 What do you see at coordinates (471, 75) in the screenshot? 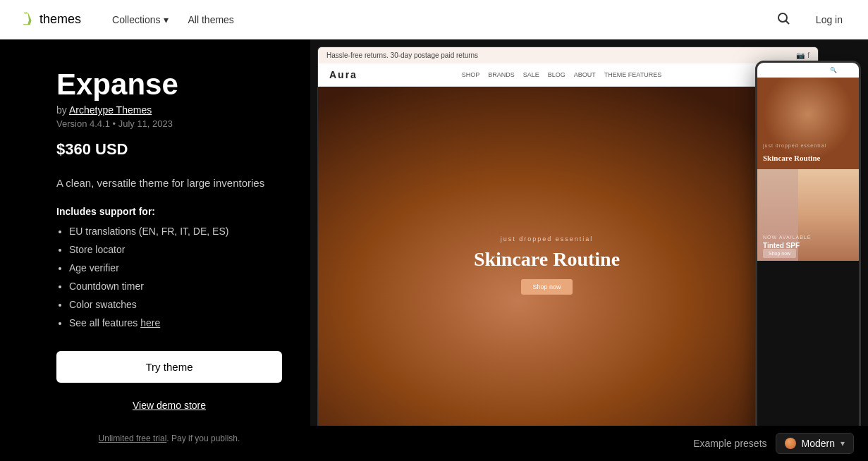
I see `nav-shop: SHOP` at bounding box center [471, 75].